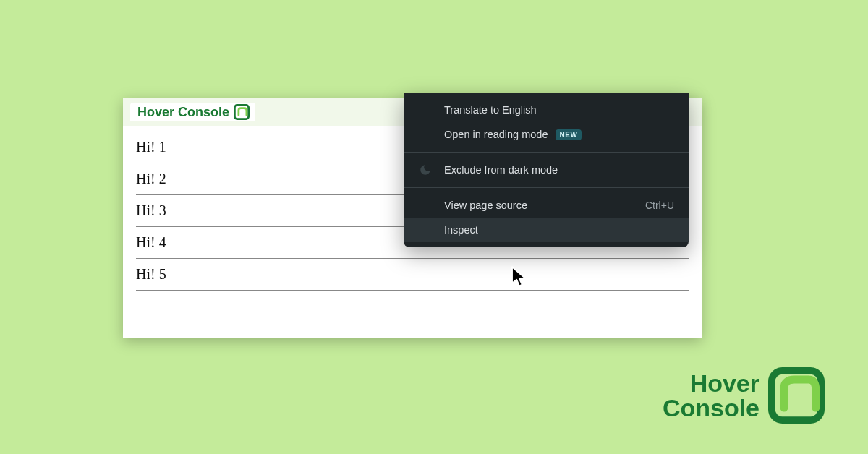 This screenshot has width=868, height=454. What do you see at coordinates (425, 170) in the screenshot?
I see `moon-icon` at bounding box center [425, 170].